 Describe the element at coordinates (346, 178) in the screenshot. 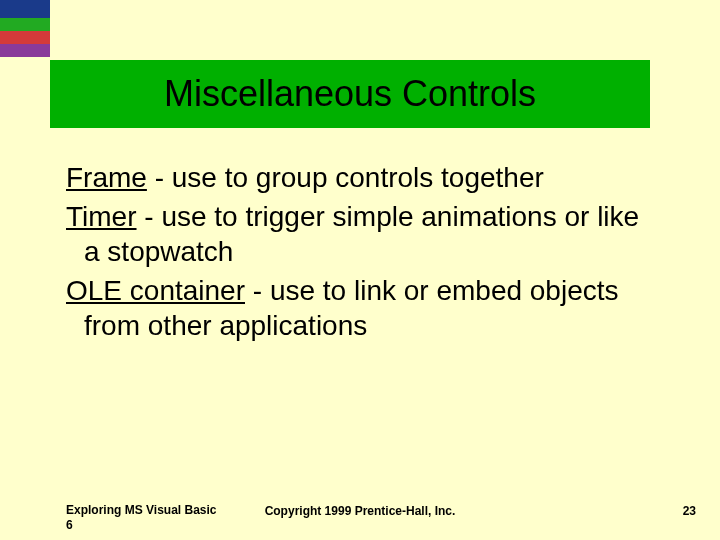

I see `desc-frame: - use to group controls together` at that location.